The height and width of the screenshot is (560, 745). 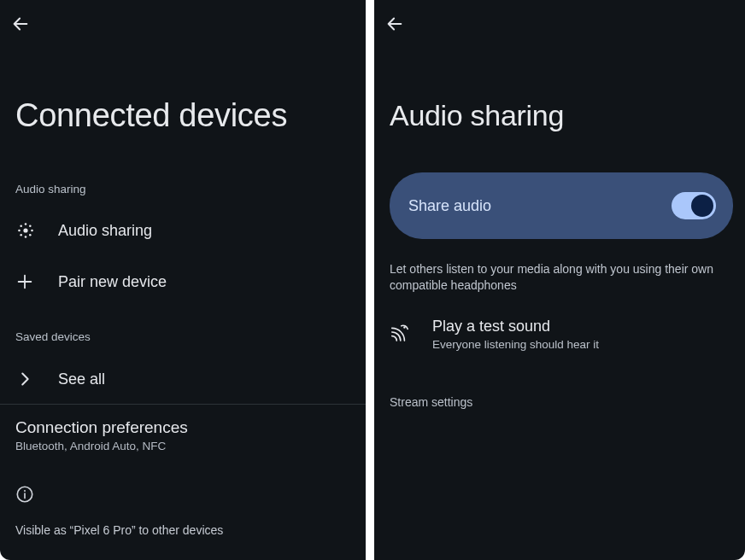 I want to click on pair-new-device-label: Pair new device, so click(x=113, y=282).